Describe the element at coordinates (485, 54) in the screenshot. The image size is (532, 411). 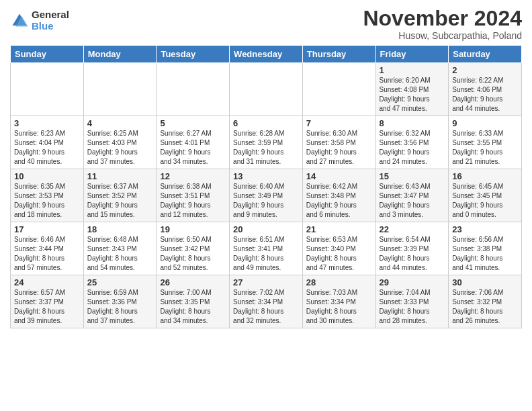
I see `col-saturday: Saturday` at that location.